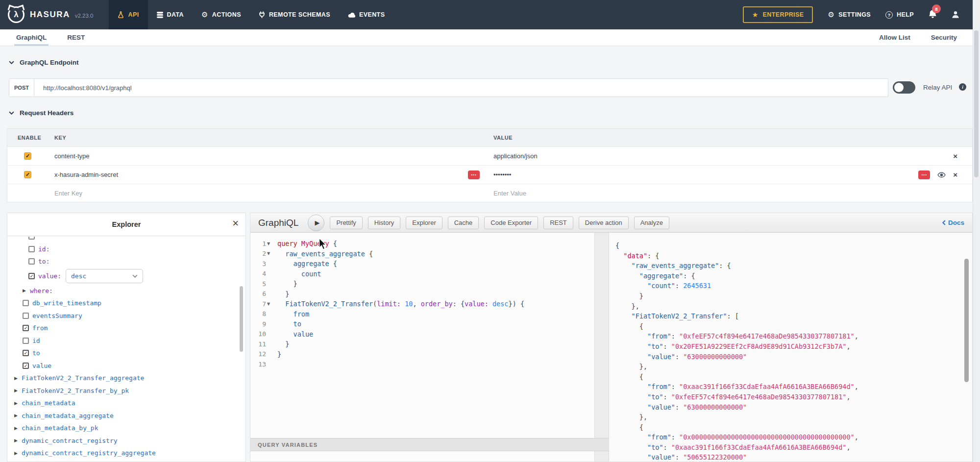  I want to click on results-scrollbar, so click(966, 320).